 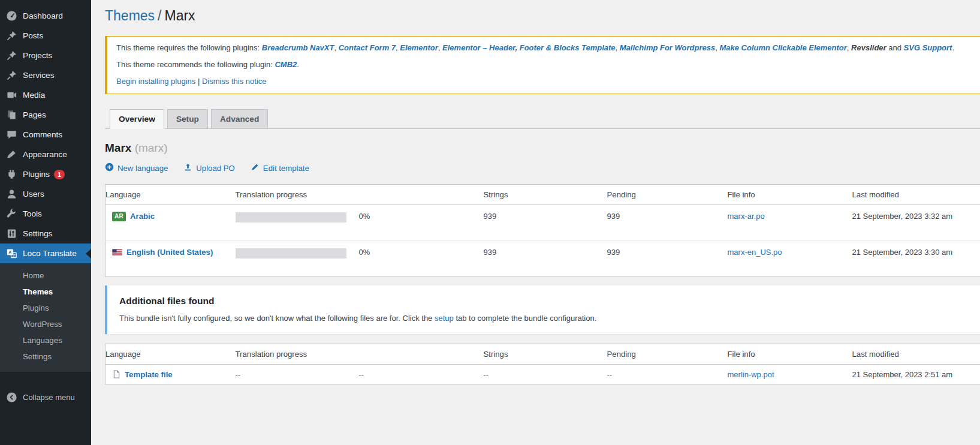 I want to click on plugin-link: Elementor, so click(x=419, y=48).